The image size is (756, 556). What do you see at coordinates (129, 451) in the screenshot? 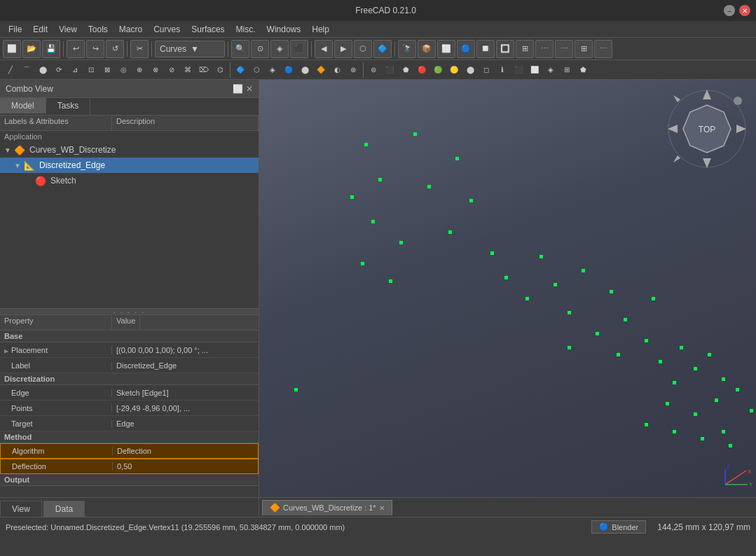
I see `prop-row-algorithm: Algorithm Deflection` at bounding box center [129, 451].